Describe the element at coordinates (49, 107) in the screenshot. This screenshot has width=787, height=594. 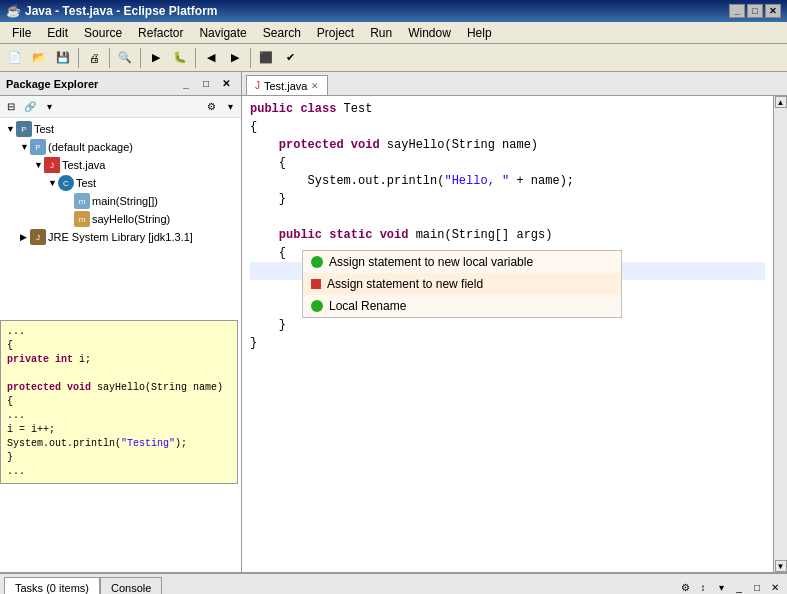
I see `pkg-menu-button: ▾` at that location.